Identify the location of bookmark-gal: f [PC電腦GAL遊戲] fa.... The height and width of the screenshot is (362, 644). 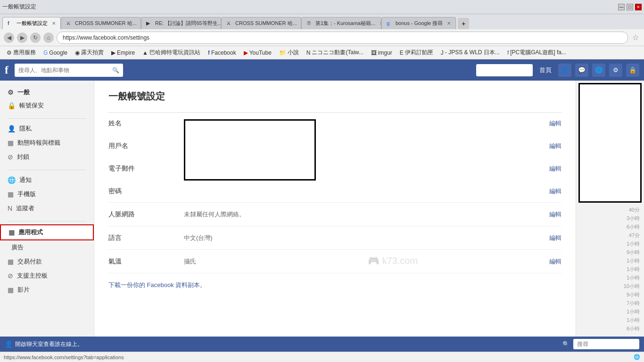
(537, 53).